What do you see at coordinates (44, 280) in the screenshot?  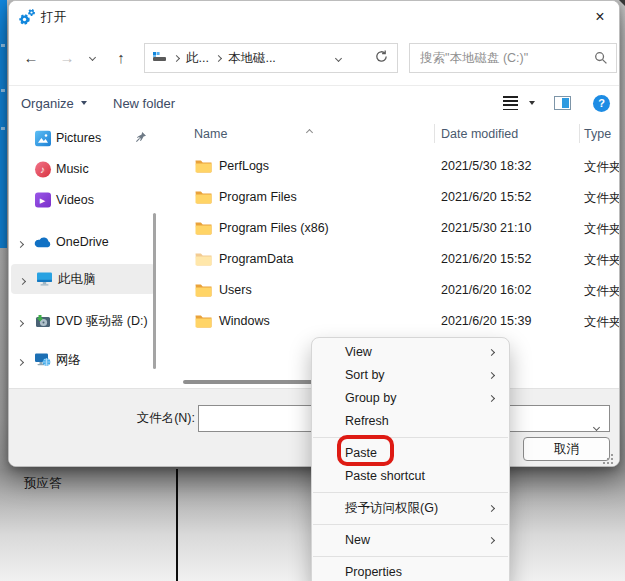 I see `this-pc-icon` at bounding box center [44, 280].